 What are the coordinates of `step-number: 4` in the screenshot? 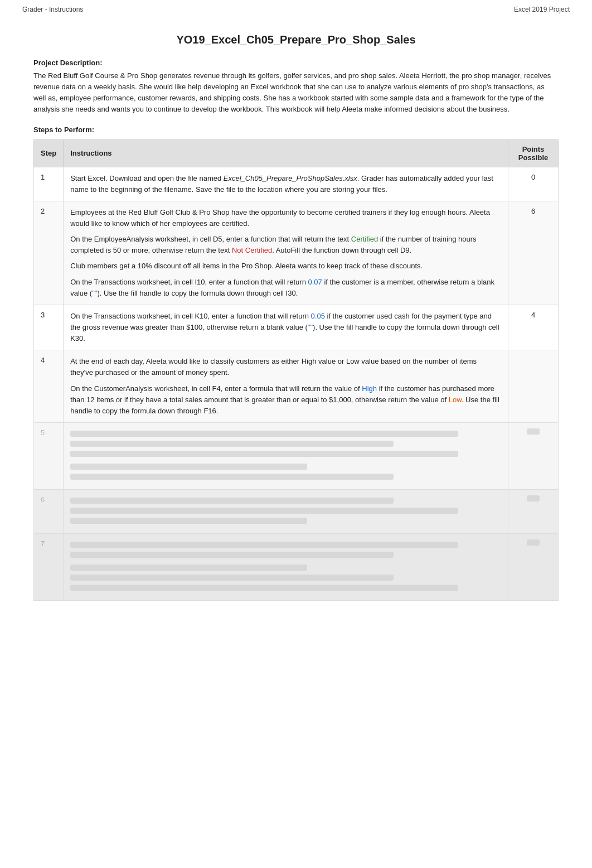 It's located at (49, 387).